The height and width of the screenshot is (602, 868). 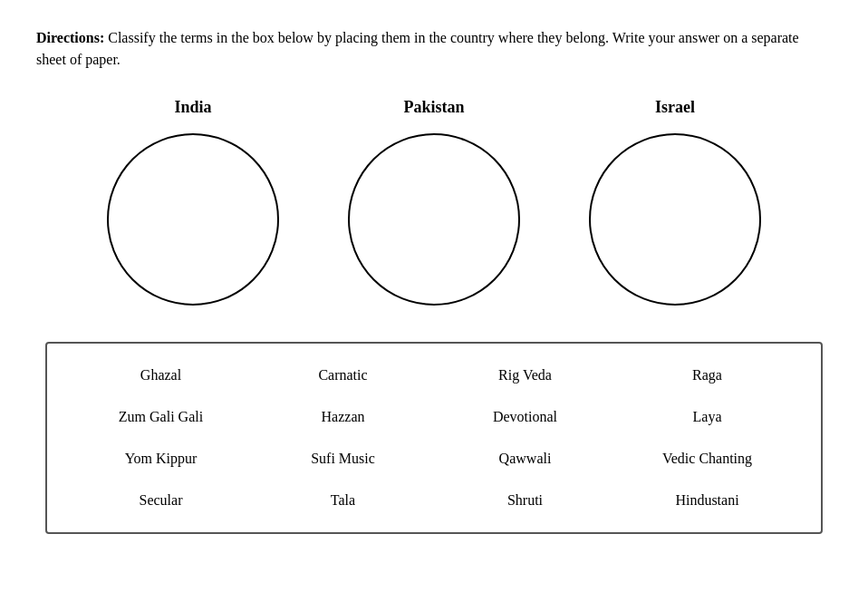 I want to click on term-item: Ghazal, so click(x=161, y=375).